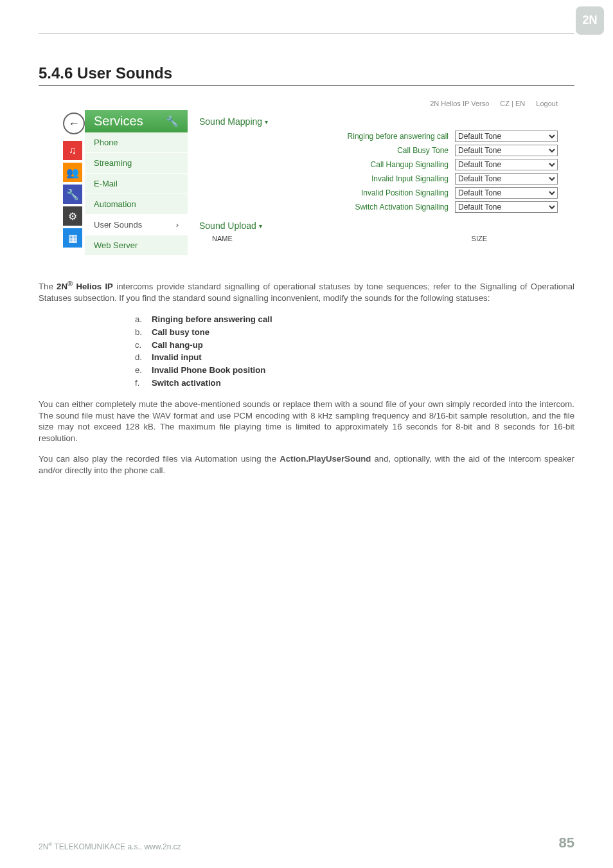  What do you see at coordinates (306, 33) in the screenshot?
I see `header-rule` at bounding box center [306, 33].